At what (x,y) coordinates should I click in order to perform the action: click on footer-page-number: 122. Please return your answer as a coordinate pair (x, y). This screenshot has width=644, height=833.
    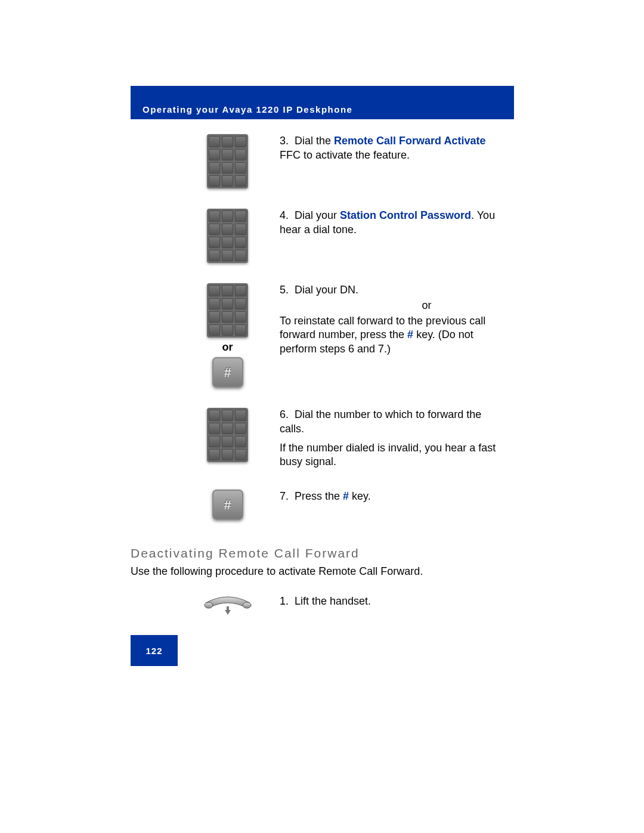
    Looking at the image, I should click on (154, 651).